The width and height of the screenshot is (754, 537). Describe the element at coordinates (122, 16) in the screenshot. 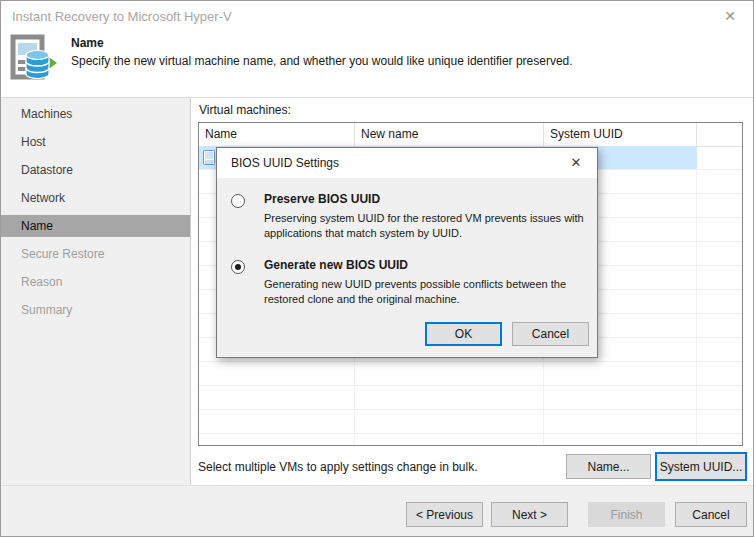

I see `window-title: Instant Recovery to Microsoft Hyper-V` at that location.